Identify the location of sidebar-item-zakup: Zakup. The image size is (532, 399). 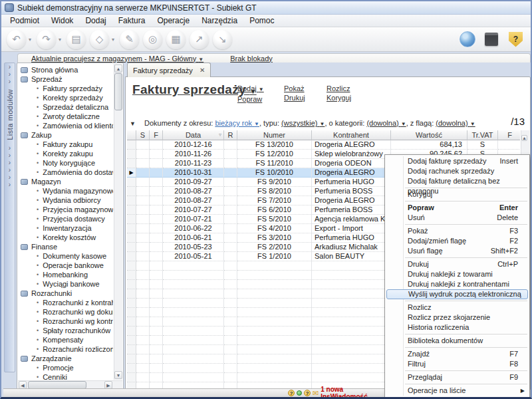
(66, 135).